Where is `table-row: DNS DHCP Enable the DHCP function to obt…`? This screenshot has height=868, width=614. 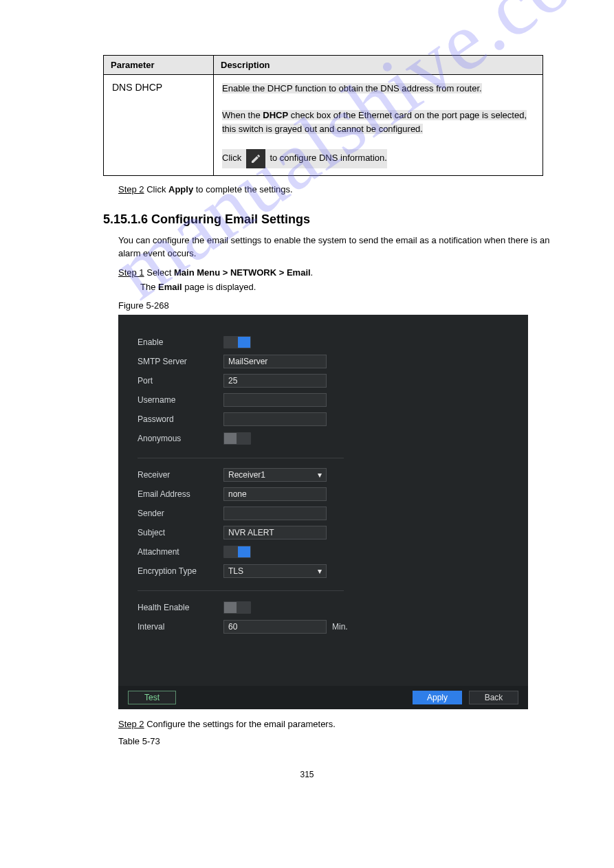
table-row: DNS DHCP Enable the DHCP function to obt… is located at coordinates (323, 125).